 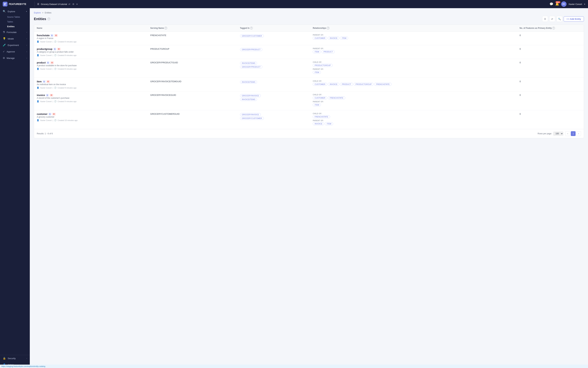 I want to click on breadcrumb-explore: Explore, so click(x=37, y=13).